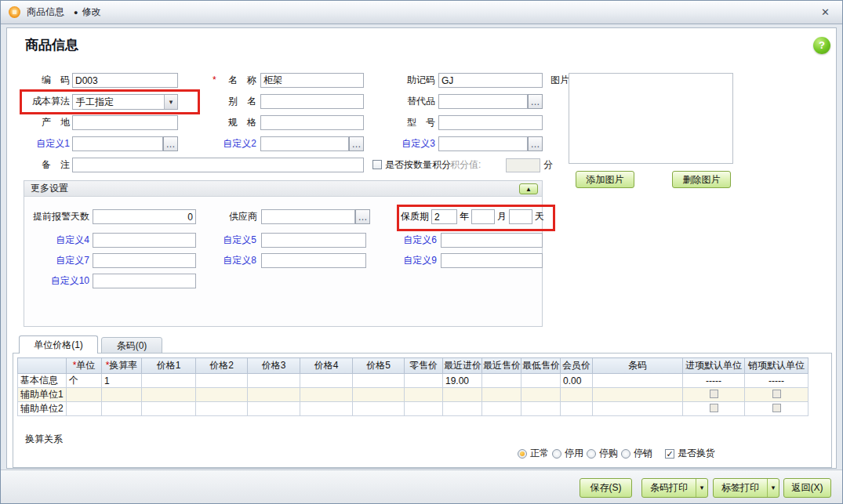 The height and width of the screenshot is (504, 843). What do you see at coordinates (701, 179) in the screenshot?
I see `delete-picture-button: 删除图片` at bounding box center [701, 179].